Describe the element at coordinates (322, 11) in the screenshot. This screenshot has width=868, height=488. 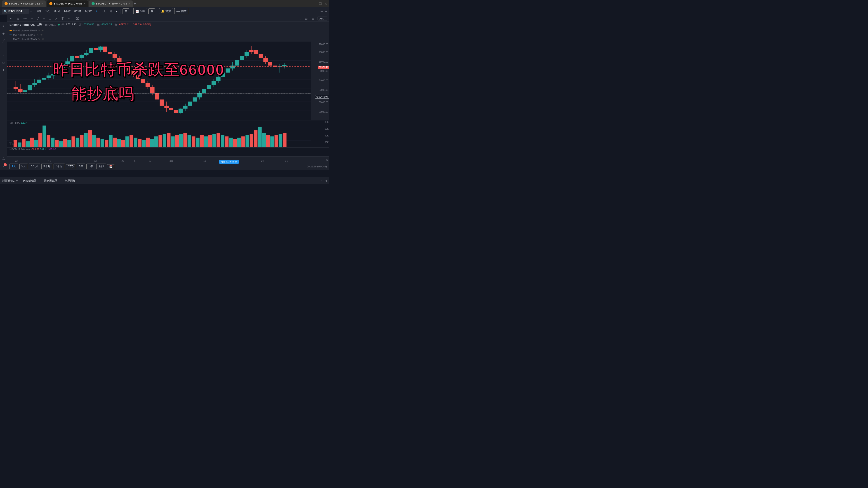
I see `undo-button: ↩` at that location.